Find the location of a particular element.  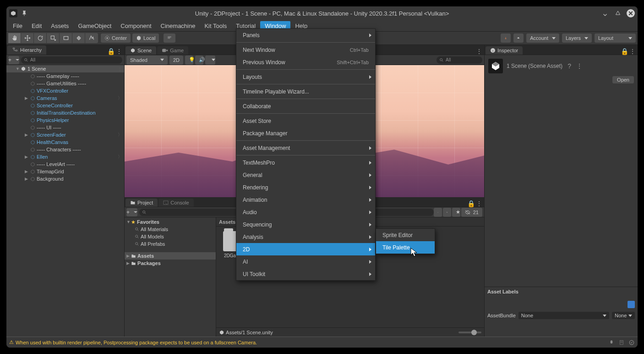

menu-item-previous-window: Previous WindowShift+Ctrl+Tab is located at coordinates (306, 62).